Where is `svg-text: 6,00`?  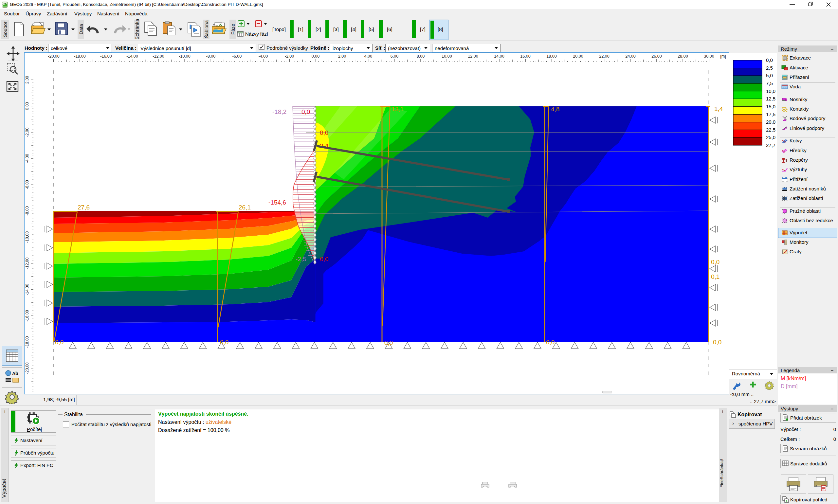
svg-text: 6,00 is located at coordinates (395, 56).